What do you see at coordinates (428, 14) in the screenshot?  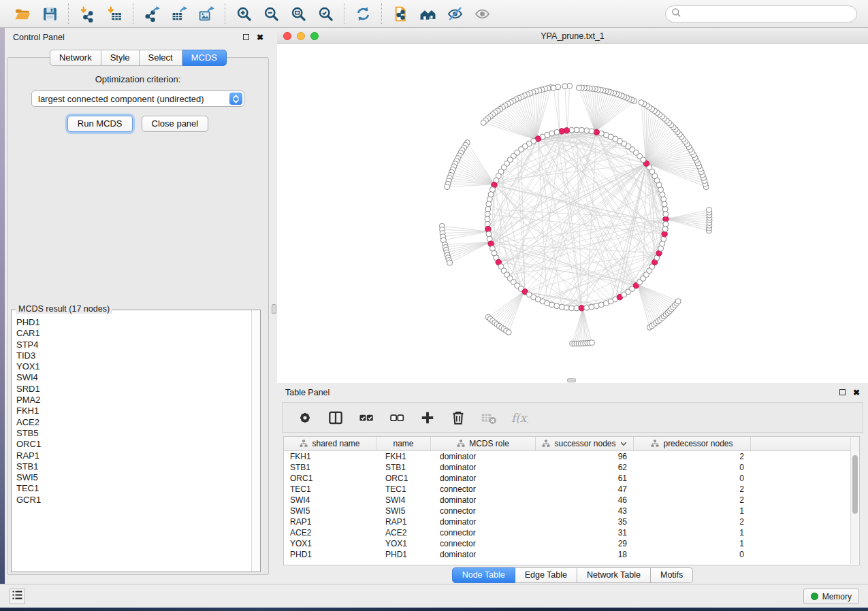 I see `houses-button` at bounding box center [428, 14].